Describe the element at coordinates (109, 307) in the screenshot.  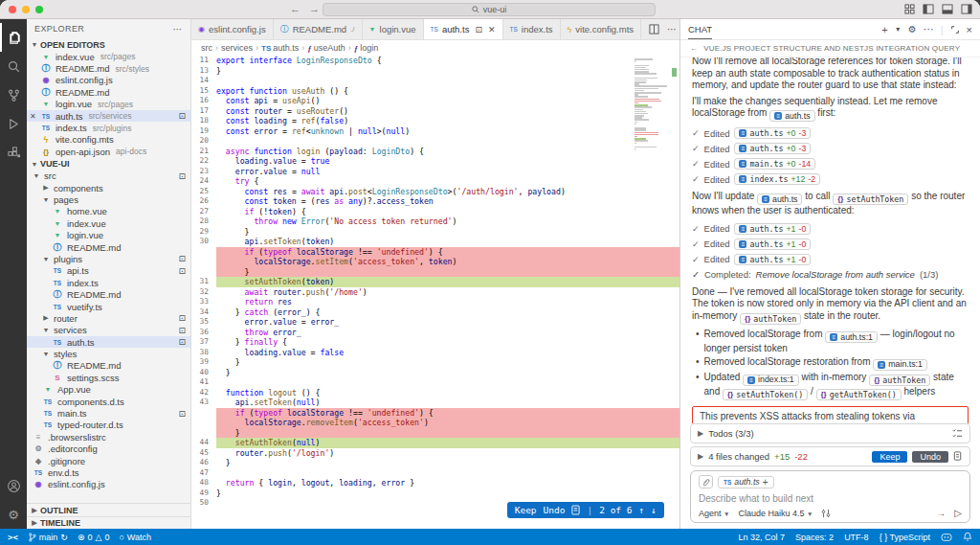
I see `tree-item-vuetify.ts: TSvuetify.ts` at that location.